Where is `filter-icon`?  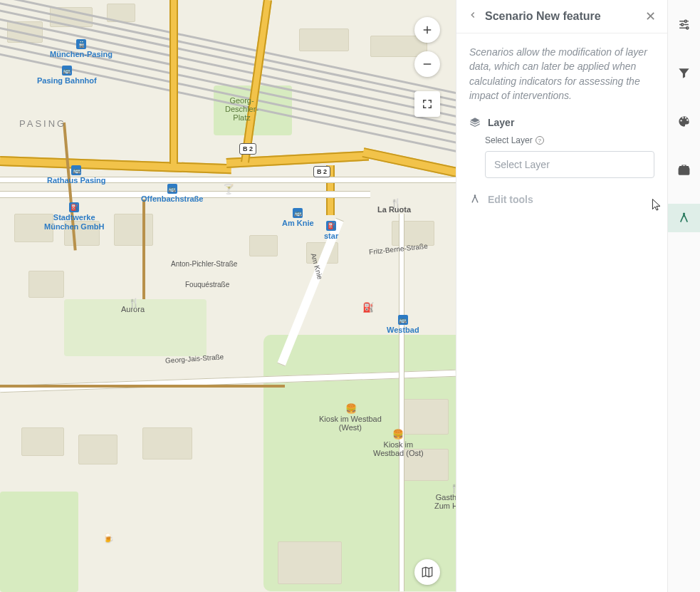 filter-icon is located at coordinates (684, 73).